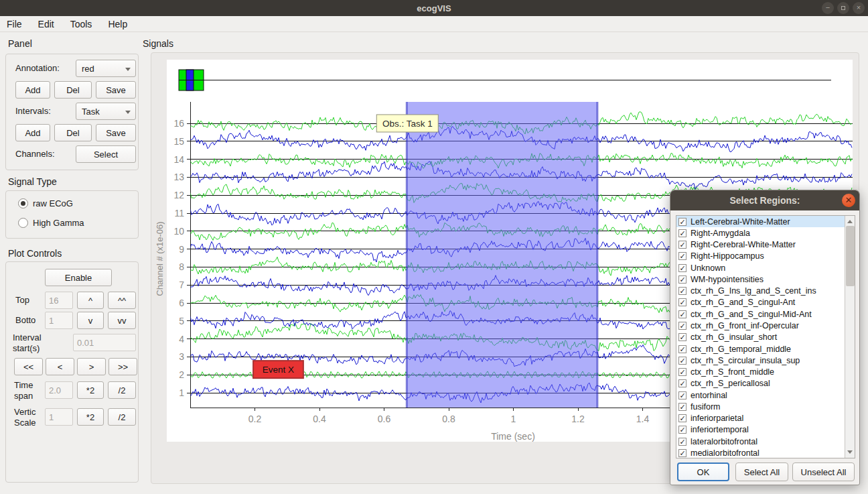 This screenshot has height=494, width=868. I want to click on radio-high-gamma: High Gamma, so click(51, 223).